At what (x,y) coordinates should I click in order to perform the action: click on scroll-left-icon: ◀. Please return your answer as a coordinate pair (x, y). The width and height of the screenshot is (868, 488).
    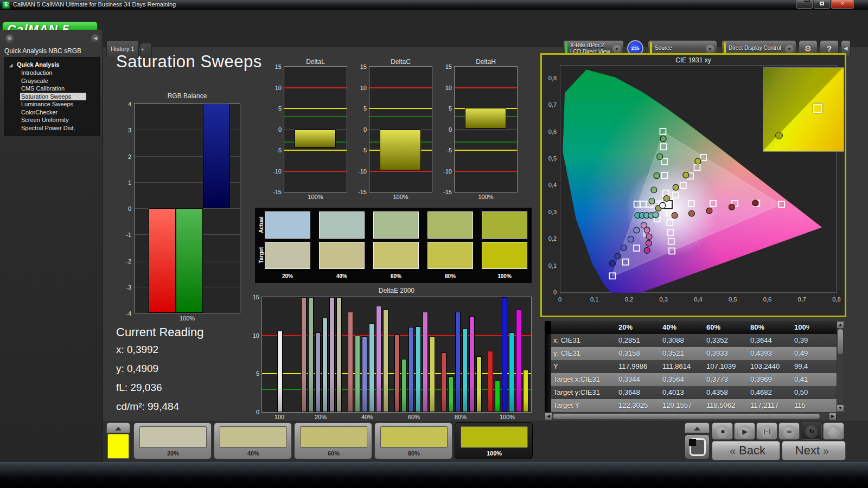
    Looking at the image, I should click on (548, 416).